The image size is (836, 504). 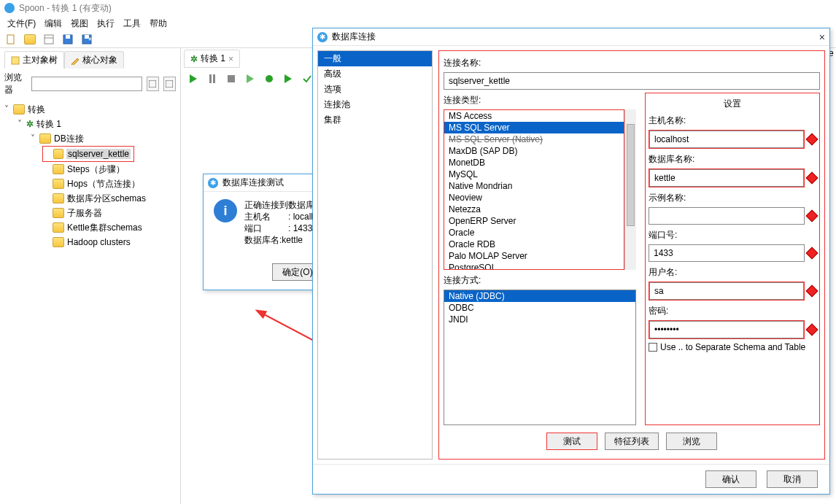 What do you see at coordinates (193, 79) in the screenshot?
I see `run-icon` at bounding box center [193, 79].